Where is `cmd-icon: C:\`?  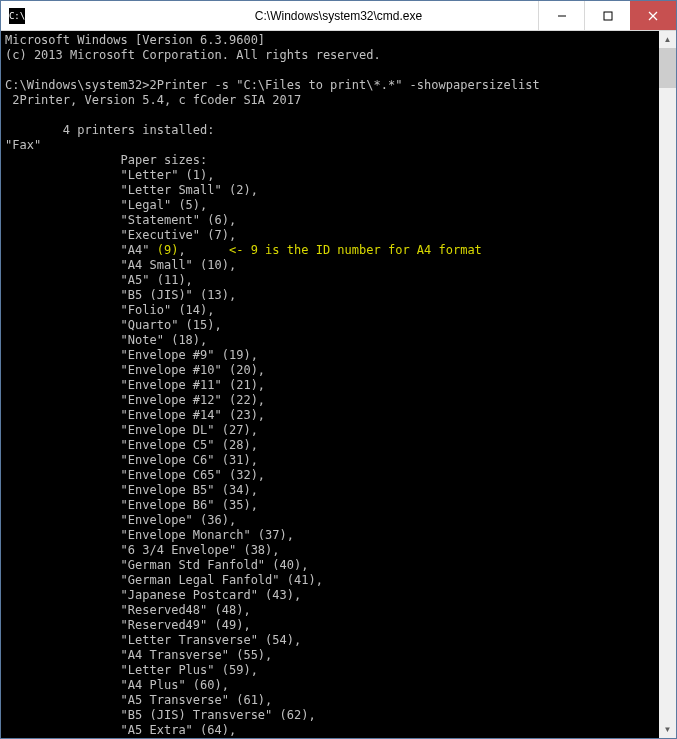 cmd-icon: C:\ is located at coordinates (17, 16).